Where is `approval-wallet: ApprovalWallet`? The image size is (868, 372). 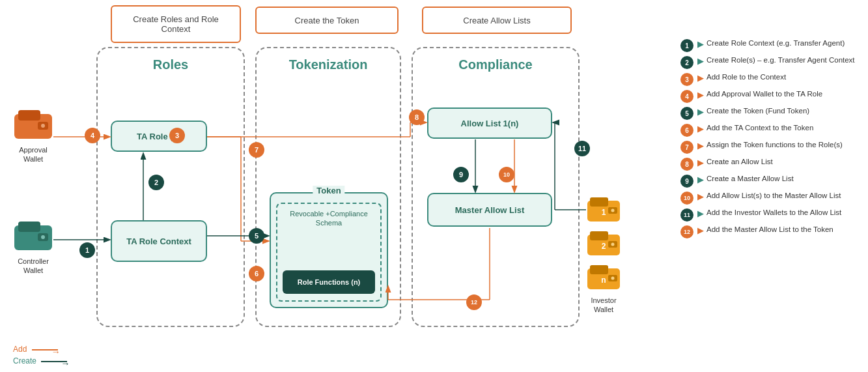 approval-wallet: ApprovalWallet is located at coordinates (33, 136).